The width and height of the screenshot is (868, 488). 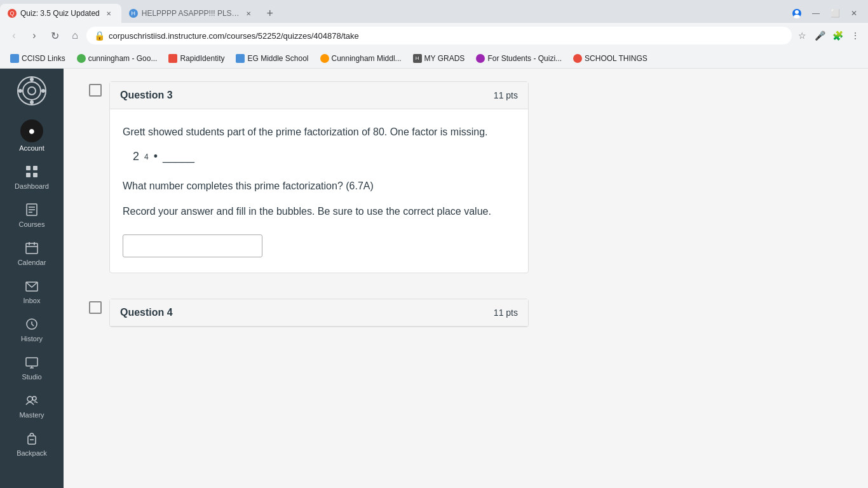 I want to click on question-text-3b: What number completes this prime factori…, so click(x=319, y=186).